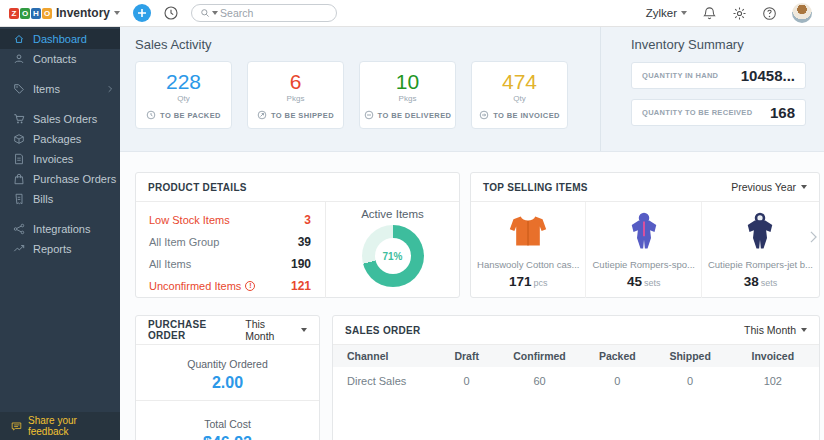 Image resolution: width=824 pixels, height=440 pixels. Describe the element at coordinates (412, 14) in the screenshot. I see `topbar: Z O H O Inventory Zylker` at that location.